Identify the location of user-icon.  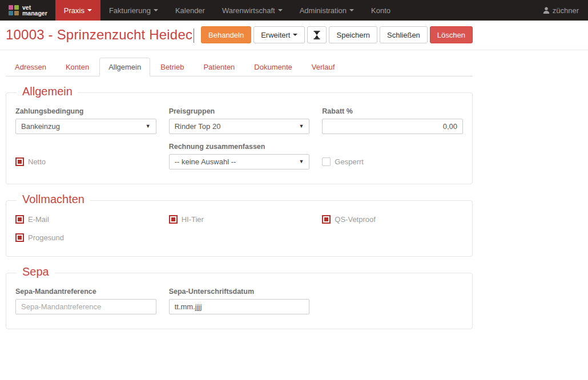
(546, 10).